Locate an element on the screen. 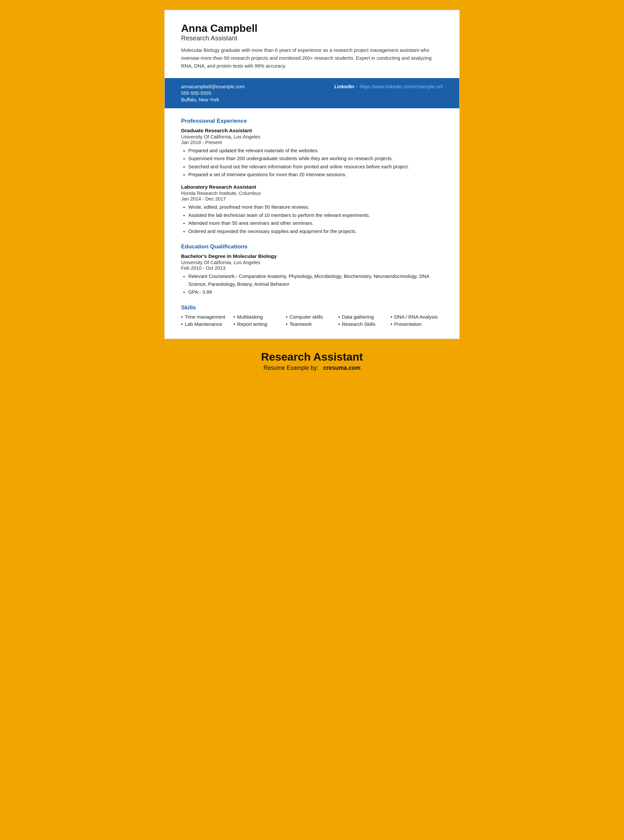 Image resolution: width=624 pixels, height=840 pixels. contact-left: annacampbell@example.com 555-555-5555 Bu… is located at coordinates (213, 93).